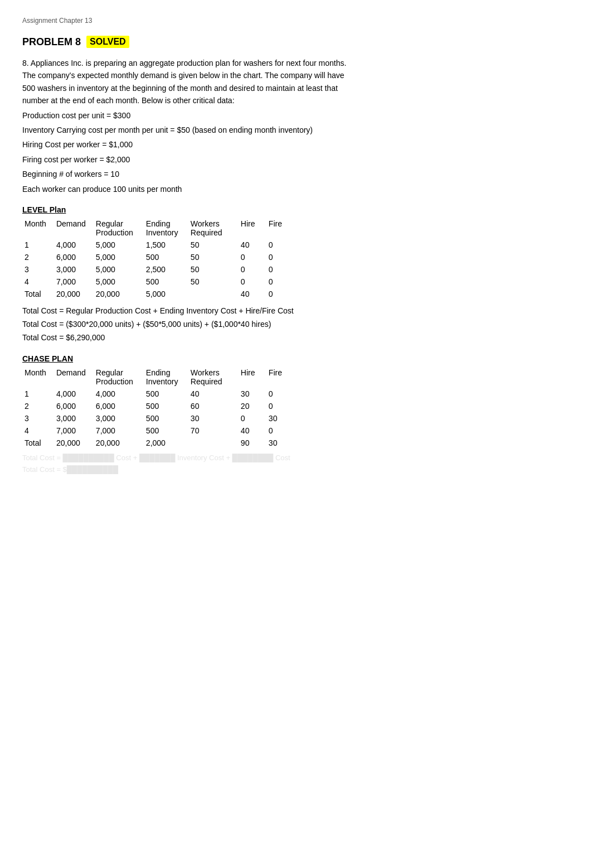 Image resolution: width=592 pixels, height=868 pixels. I want to click on cp-cell-ending: 2,000, so click(166, 443).